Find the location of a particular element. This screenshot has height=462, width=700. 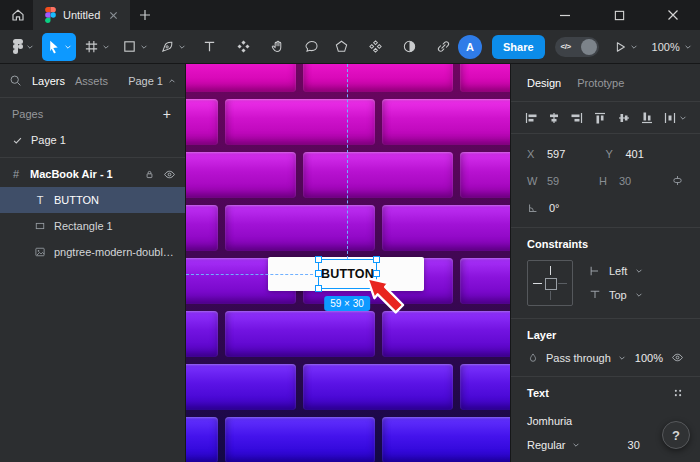

add-page-button: + is located at coordinates (167, 114).